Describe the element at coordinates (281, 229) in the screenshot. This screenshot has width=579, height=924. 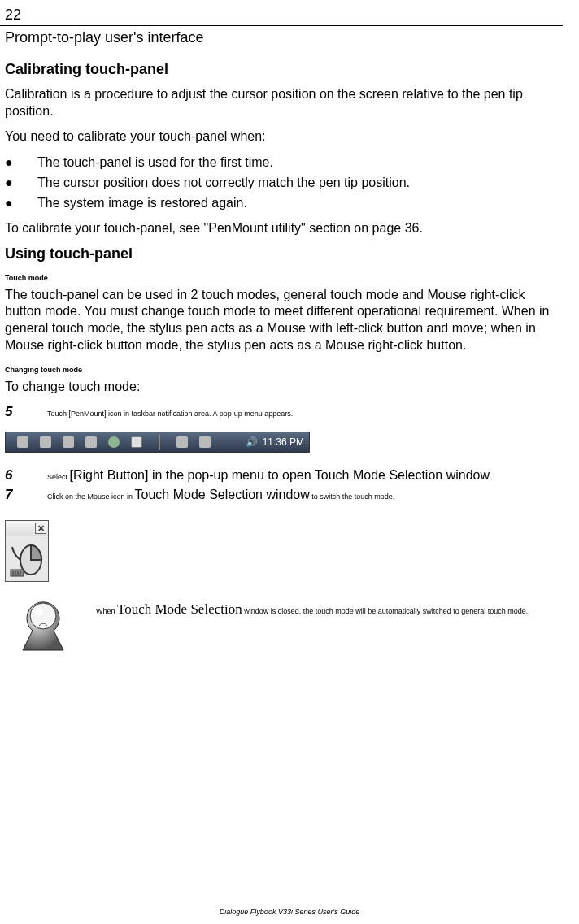
I see `paragraph: To calibrate your touch-panel, see "PenM…` at that location.